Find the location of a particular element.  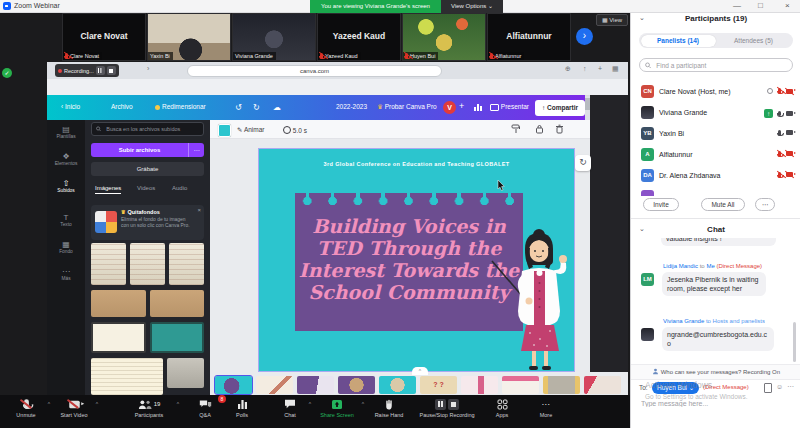

participants-more-button: ⋯ is located at coordinates (765, 204).